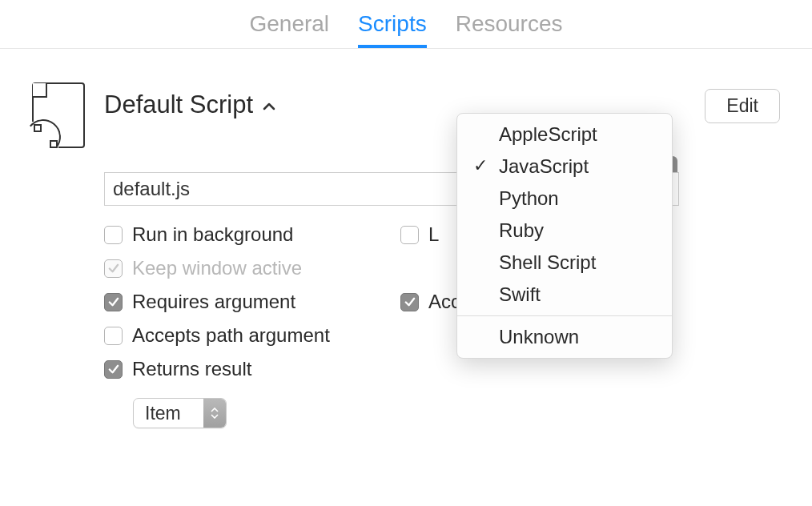 The image size is (812, 506). What do you see at coordinates (565, 135) in the screenshot?
I see `language-option-applescript: AppleScript` at bounding box center [565, 135].